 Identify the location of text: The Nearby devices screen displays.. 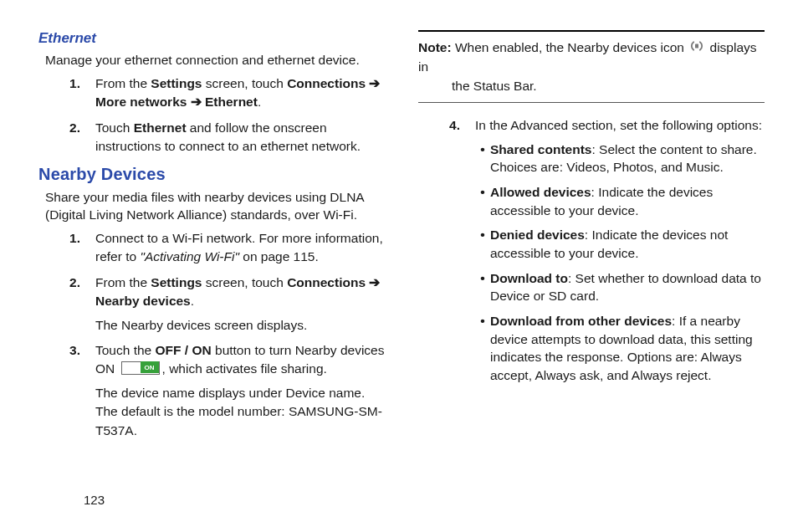
(201, 325).